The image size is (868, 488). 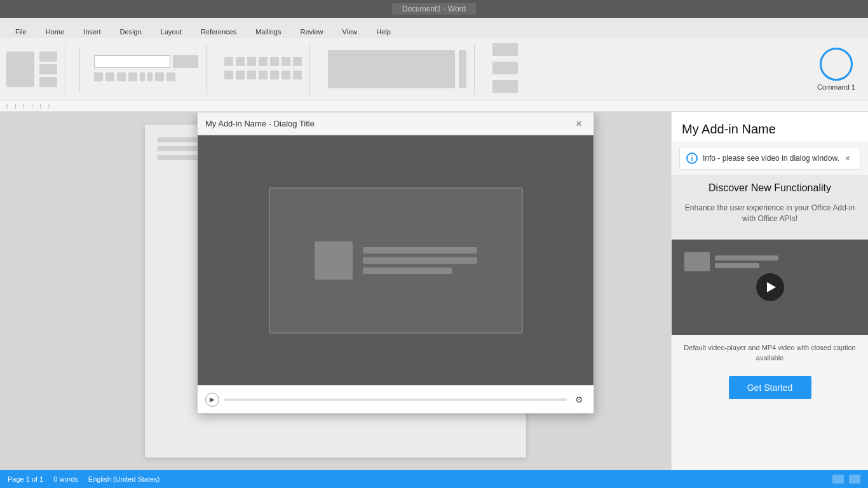 What do you see at coordinates (48, 82) in the screenshot?
I see `format-painter-icon` at bounding box center [48, 82].